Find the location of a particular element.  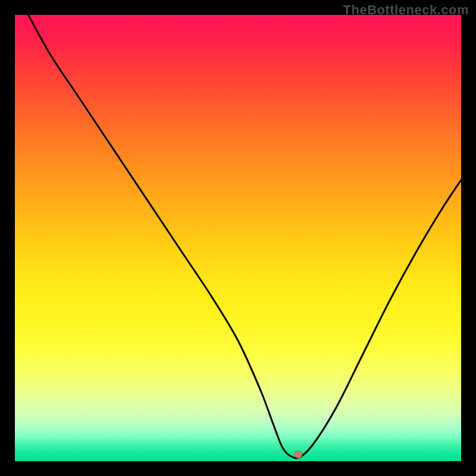

min-marker is located at coordinates (298, 455).